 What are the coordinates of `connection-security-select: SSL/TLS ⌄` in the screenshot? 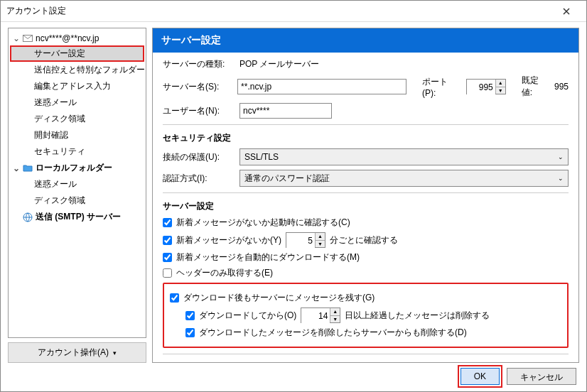 It's located at (404, 157).